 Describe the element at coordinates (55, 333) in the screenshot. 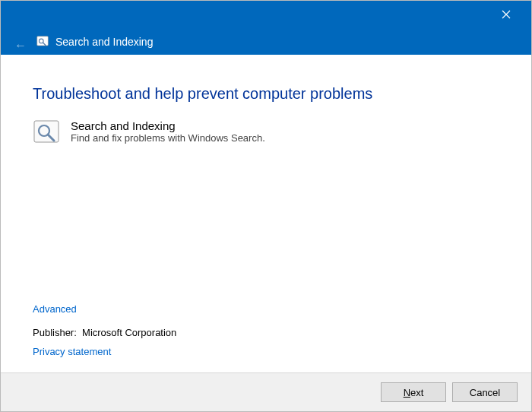

I see `publisher-label: Publisher:` at that location.